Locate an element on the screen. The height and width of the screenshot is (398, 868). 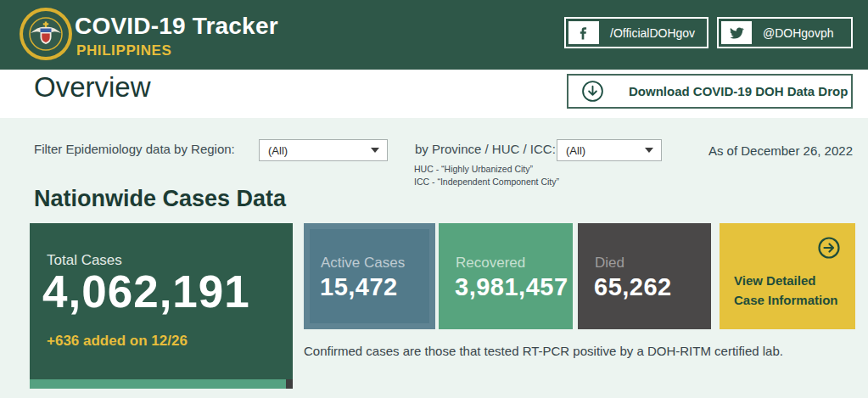
icc-definition-note: ICC - “Independent Component City” is located at coordinates (487, 182).